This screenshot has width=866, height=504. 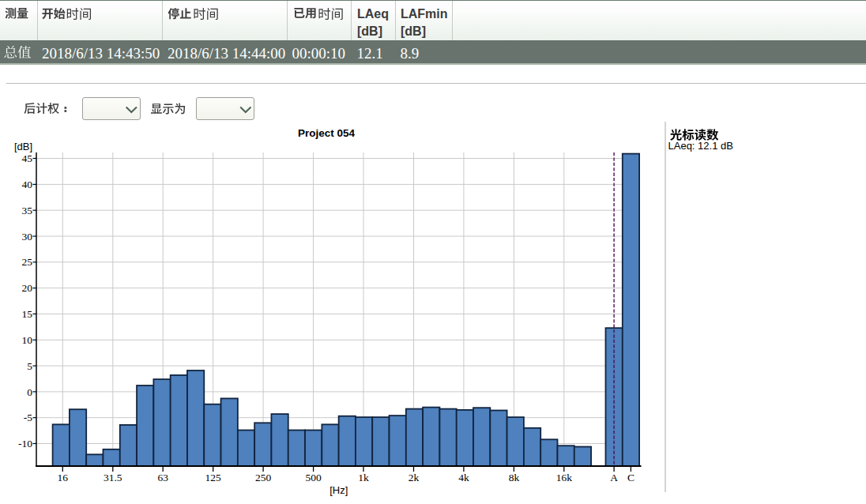 I want to click on svg-text: [dB], so click(x=24, y=147).